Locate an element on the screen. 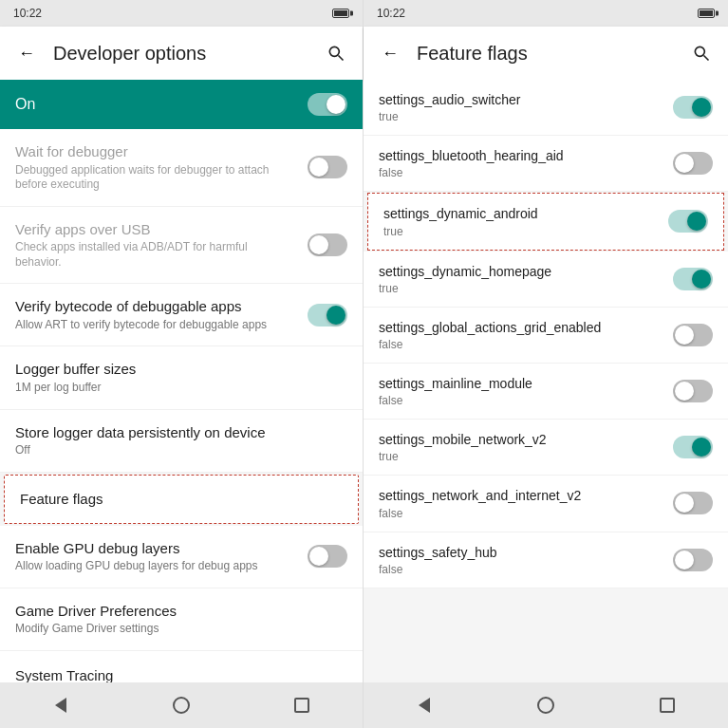 This screenshot has width=728, height=728. nav-home-button-right is located at coordinates (546, 705).